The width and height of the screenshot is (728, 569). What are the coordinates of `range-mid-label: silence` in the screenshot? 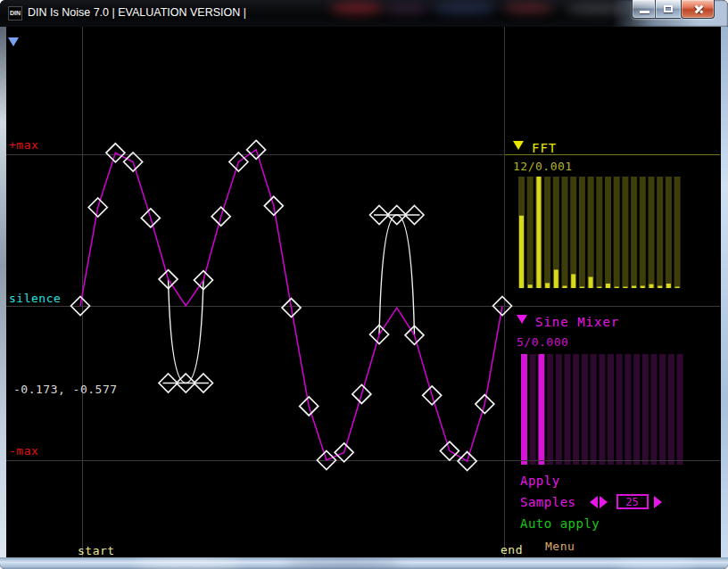 It's located at (35, 298).